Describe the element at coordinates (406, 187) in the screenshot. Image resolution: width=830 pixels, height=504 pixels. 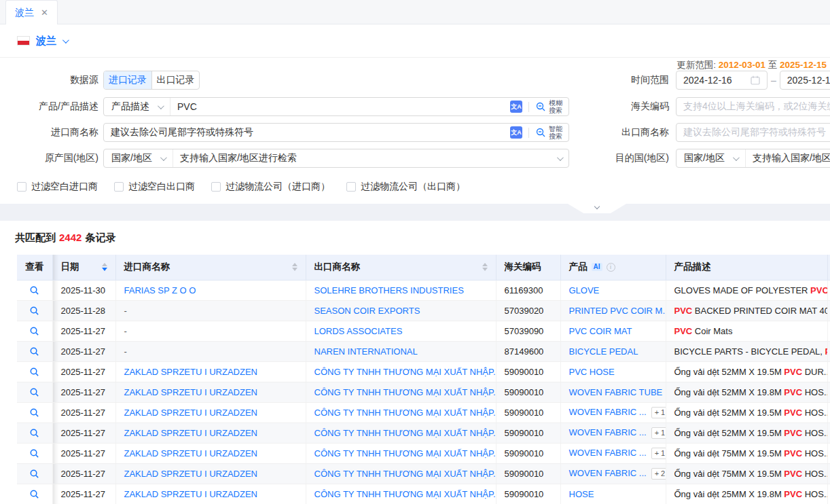
I see `filter-checkbox: 过滤物流公司（出口商）` at that location.